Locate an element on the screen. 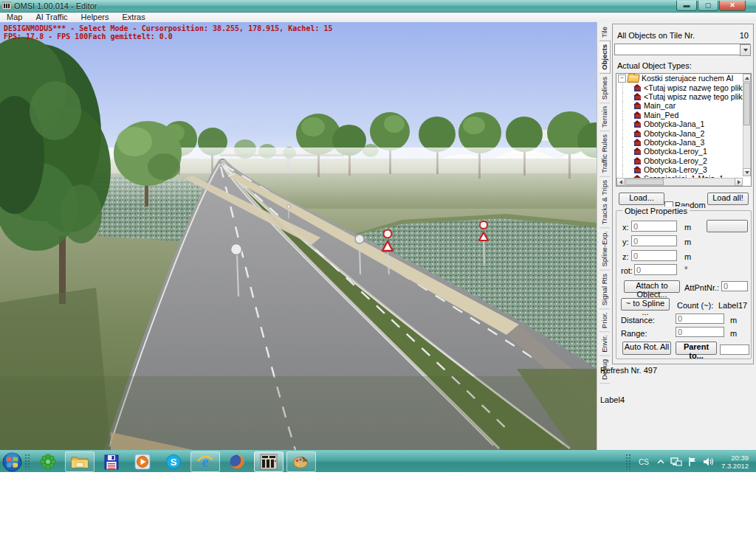  attach-to-object-button: Attach to Object... is located at coordinates (652, 286).